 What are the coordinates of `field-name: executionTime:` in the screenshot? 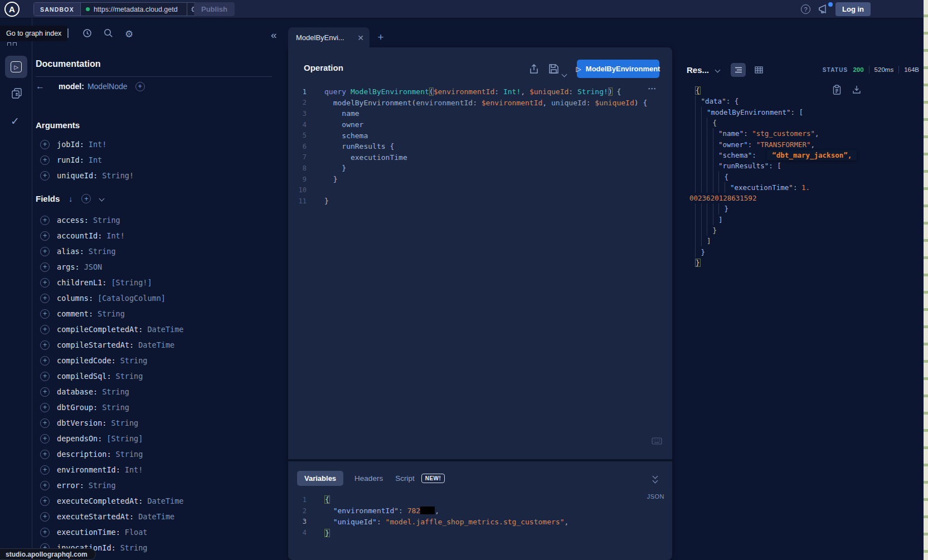 It's located at (89, 532).